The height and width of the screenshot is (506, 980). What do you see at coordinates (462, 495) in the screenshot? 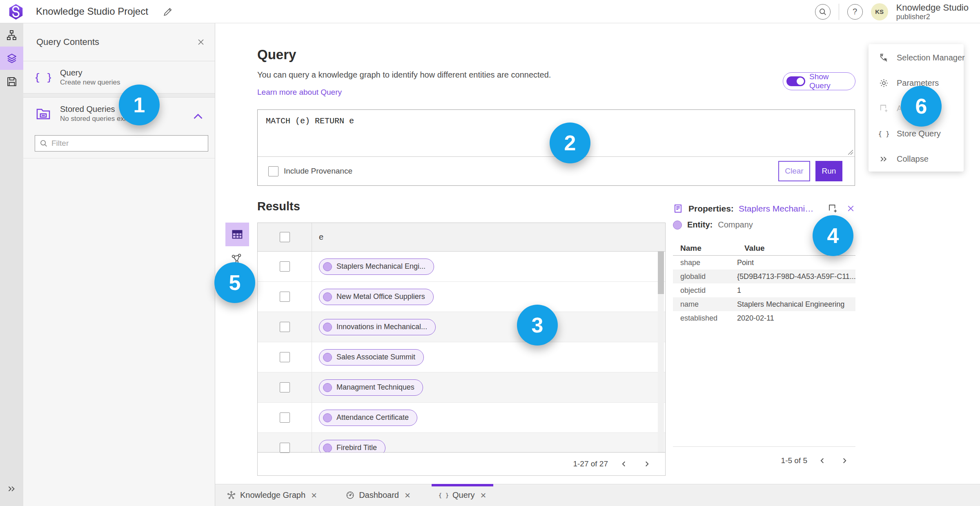
I see `tab-query: { }Query×` at bounding box center [462, 495].